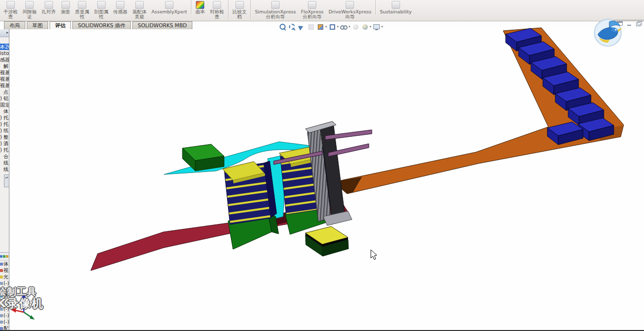 Image resolution: width=644 pixels, height=331 pixels. I want to click on cascade-icon, so click(639, 24).